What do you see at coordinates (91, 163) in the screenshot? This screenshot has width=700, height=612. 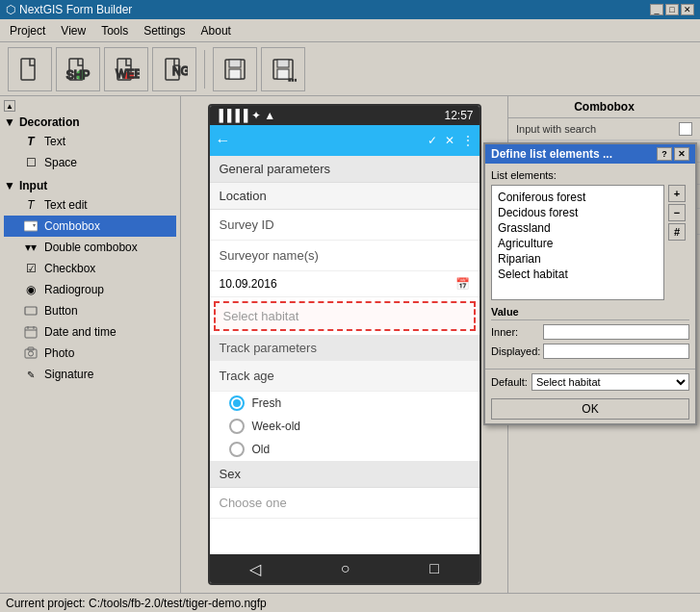 I see `panel-item-space: ☐ Space` at bounding box center [91, 163].